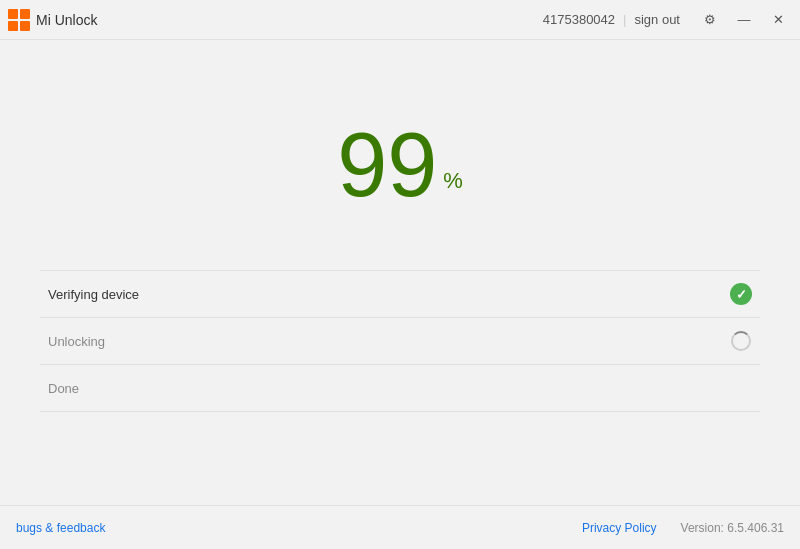  What do you see at coordinates (744, 20) in the screenshot?
I see `window-controls: ⚙ — ✕` at bounding box center [744, 20].